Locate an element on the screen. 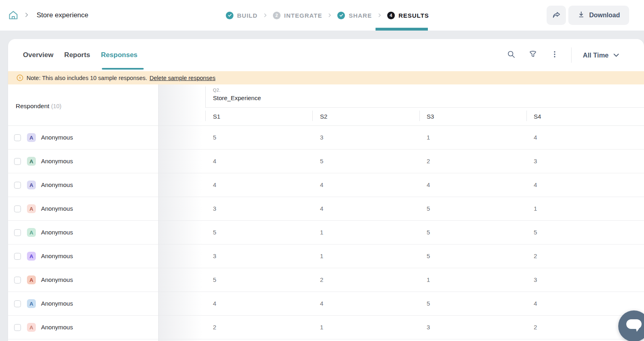  answer-cell-s2: 3 is located at coordinates (322, 138).